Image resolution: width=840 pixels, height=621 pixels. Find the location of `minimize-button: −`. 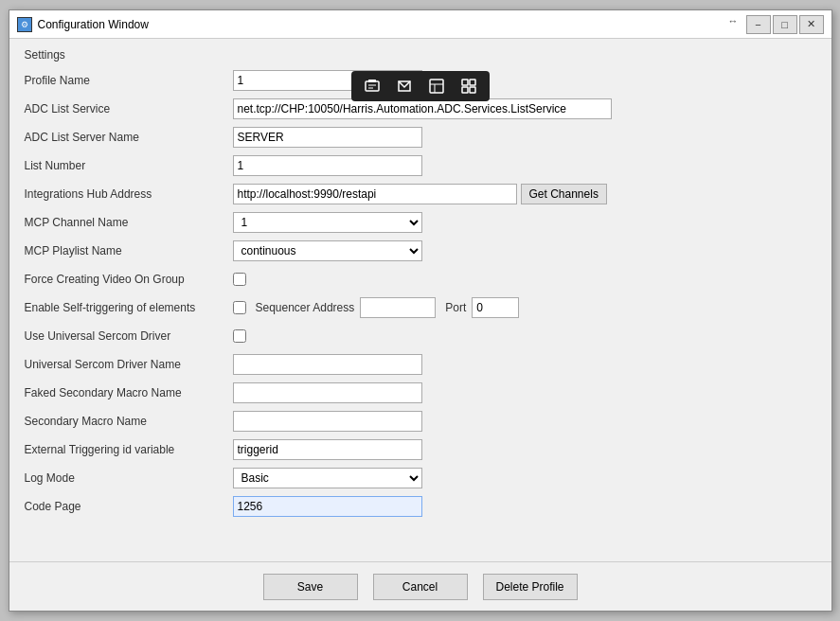

minimize-button: − is located at coordinates (759, 25).